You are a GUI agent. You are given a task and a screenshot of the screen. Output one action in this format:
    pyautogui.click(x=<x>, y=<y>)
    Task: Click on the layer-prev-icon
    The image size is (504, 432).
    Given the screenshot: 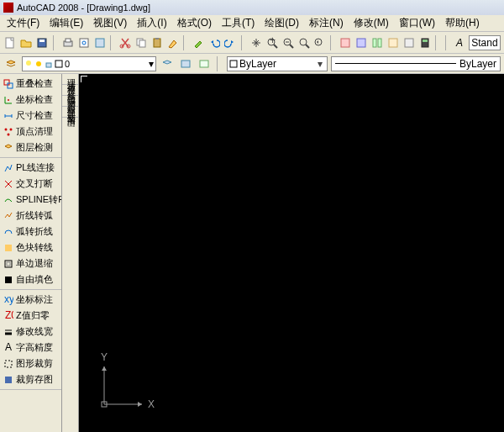 What is the action you would take?
    pyautogui.click(x=167, y=64)
    